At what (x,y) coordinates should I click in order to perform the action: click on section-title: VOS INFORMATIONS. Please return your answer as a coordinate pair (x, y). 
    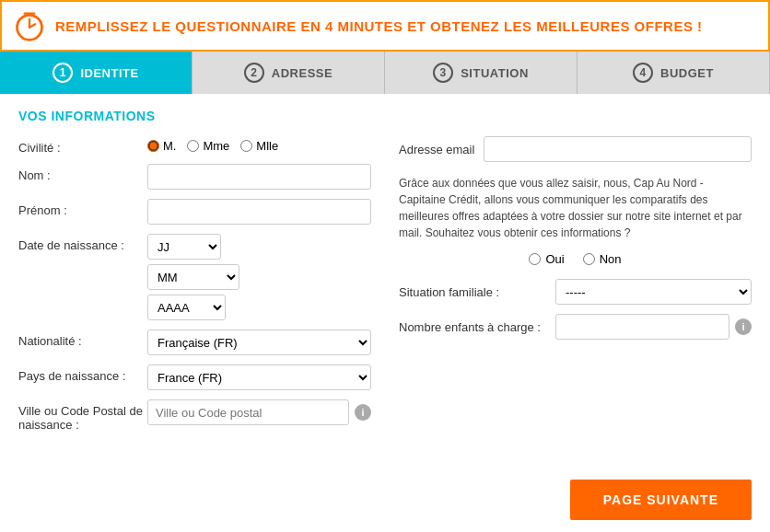
    Looking at the image, I should click on (385, 116).